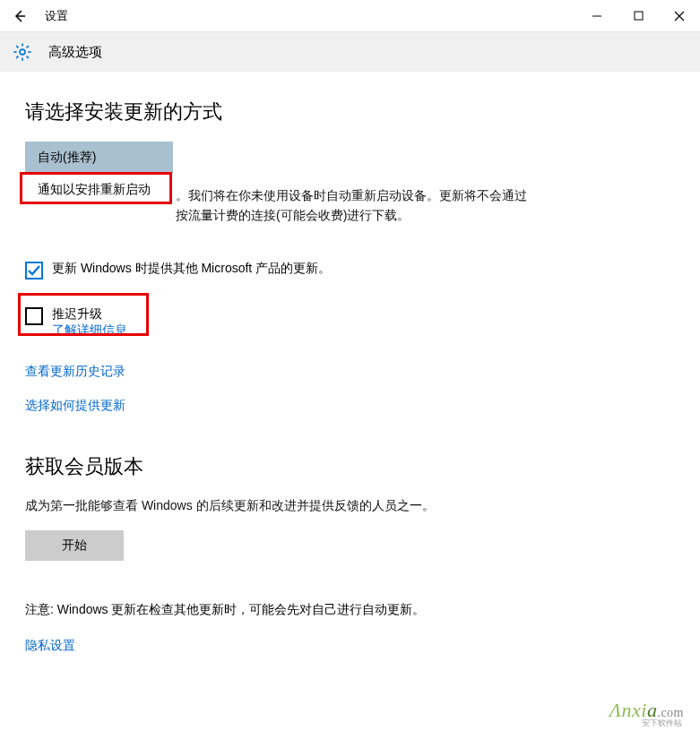 The width and height of the screenshot is (700, 731). I want to click on titlebar: 设置, so click(350, 16).